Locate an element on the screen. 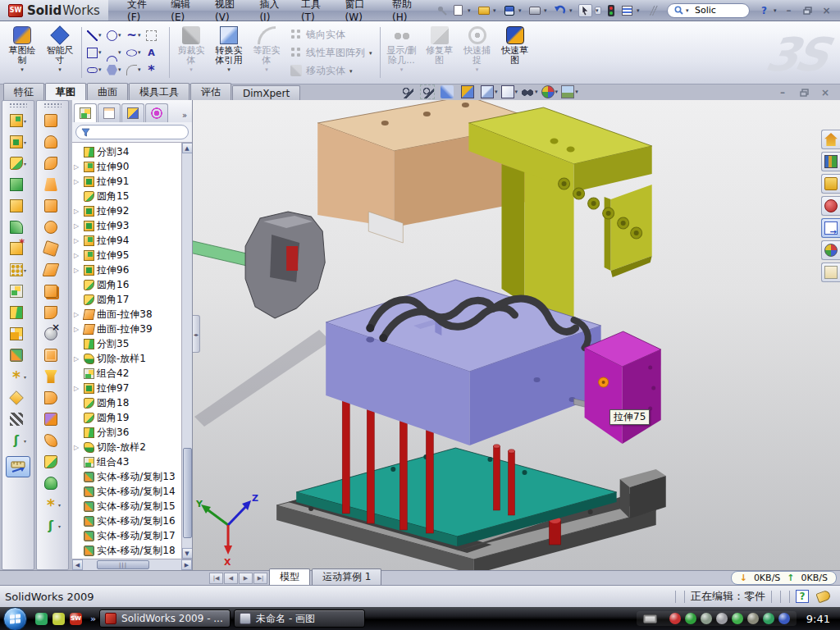 The image size is (840, 630). ribbon-tab: 草图 is located at coordinates (66, 92).